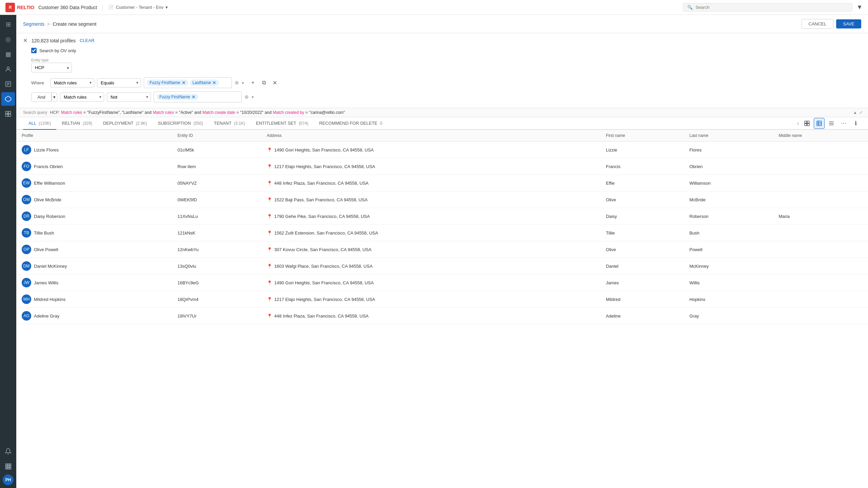 This screenshot has height=488, width=868. Describe the element at coordinates (243, 83) in the screenshot. I see `rule1-expand-icon: ▾` at that location.